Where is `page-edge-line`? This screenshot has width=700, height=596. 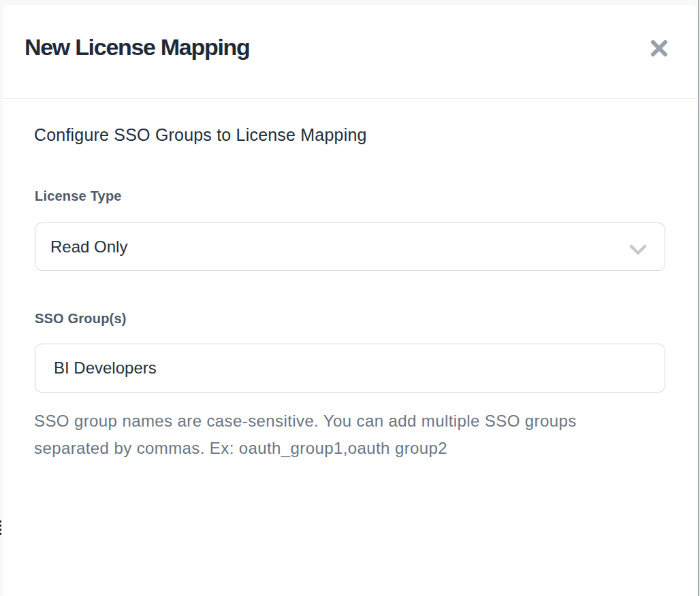
page-edge-line is located at coordinates (699, 298).